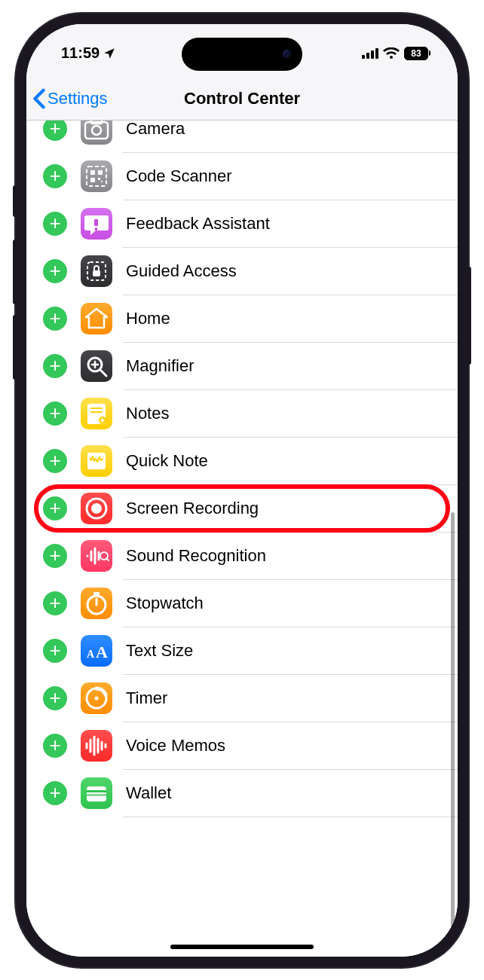  What do you see at coordinates (242, 794) in the screenshot?
I see `row-wallet: +Wallet` at bounding box center [242, 794].